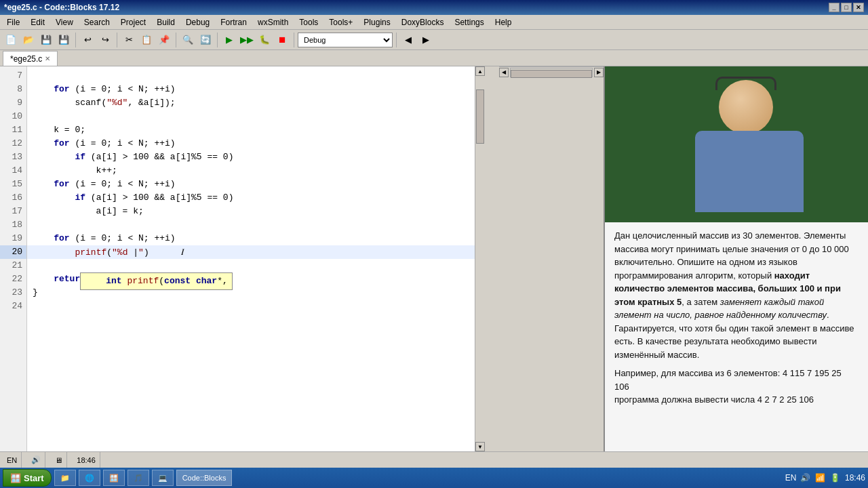 This screenshot has width=868, height=488. What do you see at coordinates (97, 22) in the screenshot?
I see `menu-search: Search` at bounding box center [97, 22].